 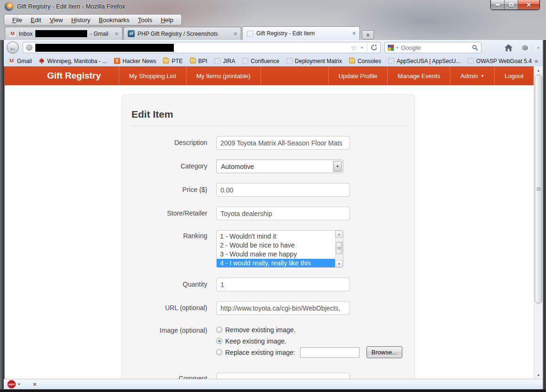 What do you see at coordinates (178, 34) in the screenshot?
I see `tab-label: PHP Gift Registry / Screenshots` at bounding box center [178, 34].